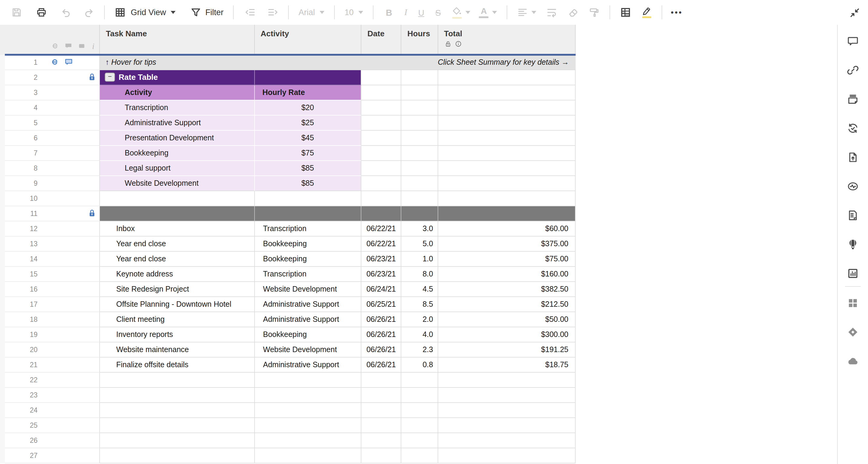  What do you see at coordinates (308, 274) in the screenshot?
I see `activity-cell: Transcription` at bounding box center [308, 274].